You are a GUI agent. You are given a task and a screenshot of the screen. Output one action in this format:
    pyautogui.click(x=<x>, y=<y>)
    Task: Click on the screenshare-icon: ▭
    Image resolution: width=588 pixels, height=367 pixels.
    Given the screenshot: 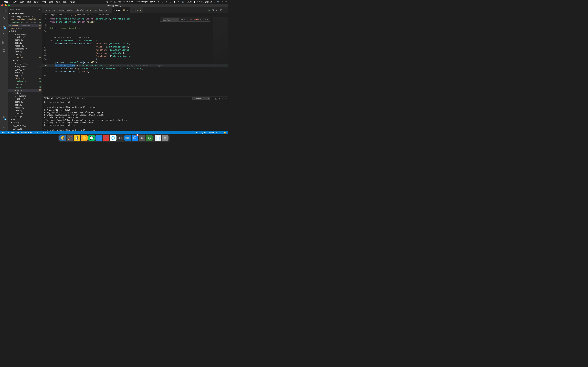 What is the action you would take?
    pyautogui.click(x=111, y=2)
    